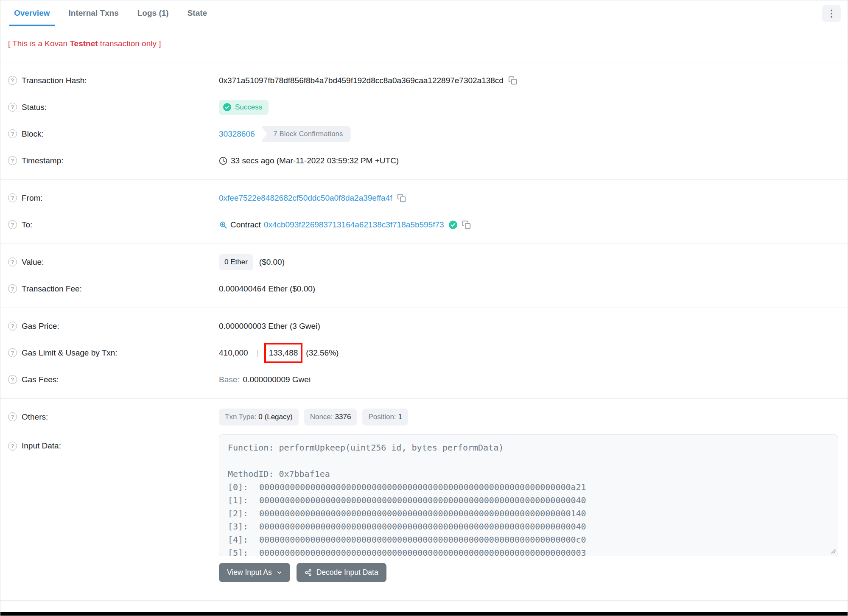 Image resolution: width=848 pixels, height=616 pixels. Describe the element at coordinates (424, 288) in the screenshot. I see `row-transaction-fee: ? Transaction Fee: 0.000400464 Ether ($0…` at that location.